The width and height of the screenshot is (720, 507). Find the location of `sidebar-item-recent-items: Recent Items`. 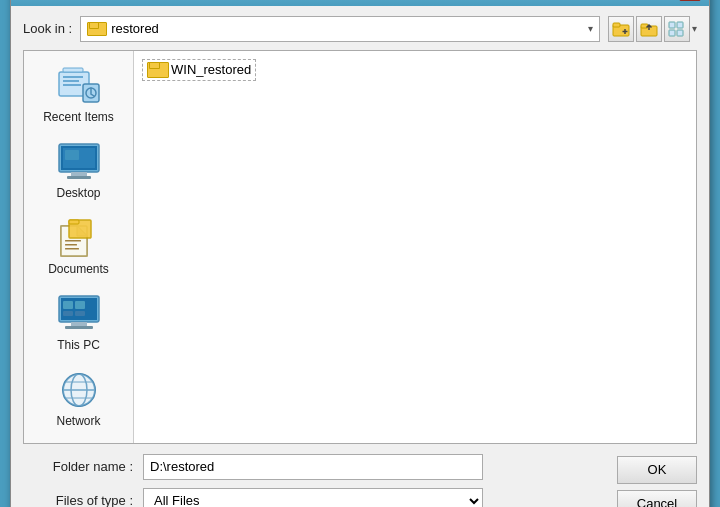

sidebar-item-recent-items: Recent Items is located at coordinates (79, 95).